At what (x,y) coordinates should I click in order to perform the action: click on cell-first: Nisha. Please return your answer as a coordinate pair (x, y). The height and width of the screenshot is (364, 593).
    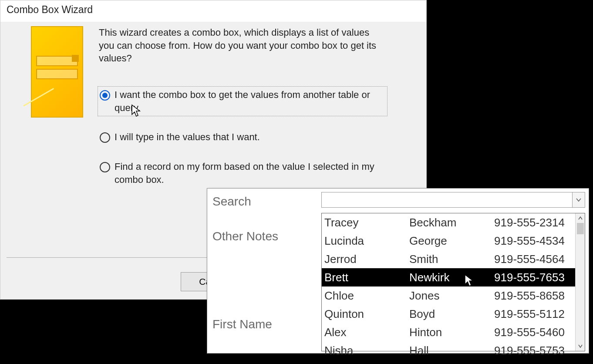
    Looking at the image, I should click on (367, 351).